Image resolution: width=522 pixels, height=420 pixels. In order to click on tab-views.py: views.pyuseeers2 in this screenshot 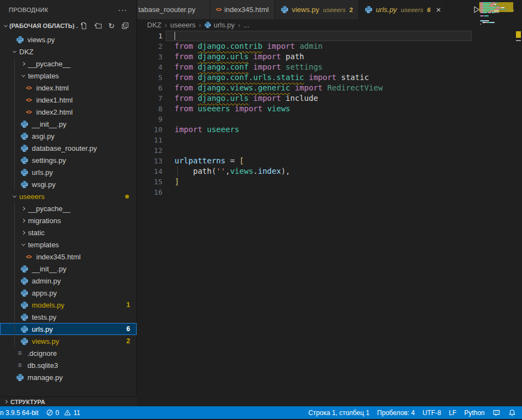, I will do `click(317, 10)`.